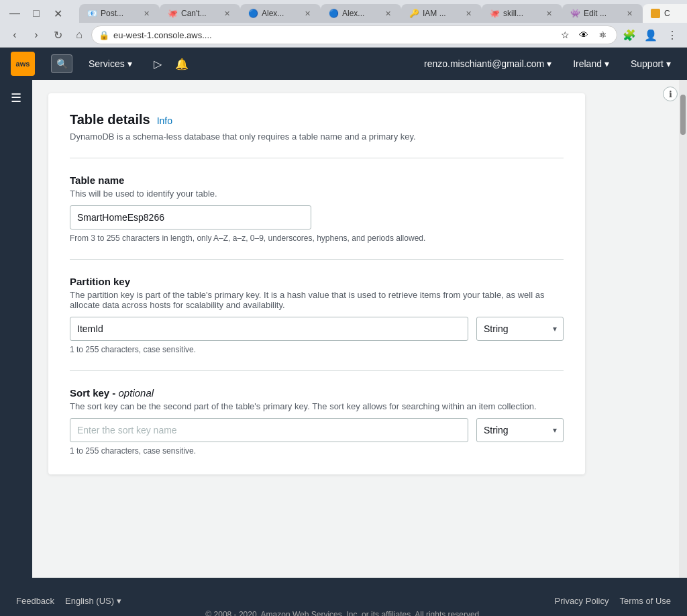 This screenshot has width=687, height=616. Describe the element at coordinates (520, 329) in the screenshot. I see `partition-key-type-select: String Number Binary` at that location.